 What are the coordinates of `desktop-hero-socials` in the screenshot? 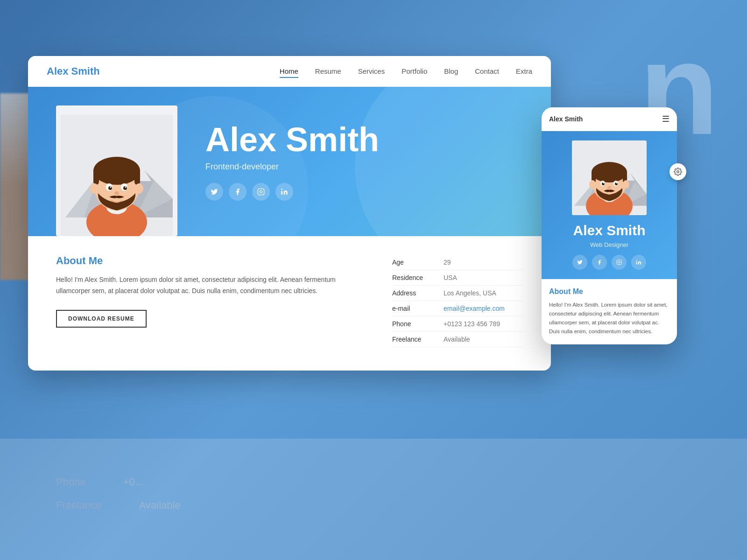 It's located at (292, 192).